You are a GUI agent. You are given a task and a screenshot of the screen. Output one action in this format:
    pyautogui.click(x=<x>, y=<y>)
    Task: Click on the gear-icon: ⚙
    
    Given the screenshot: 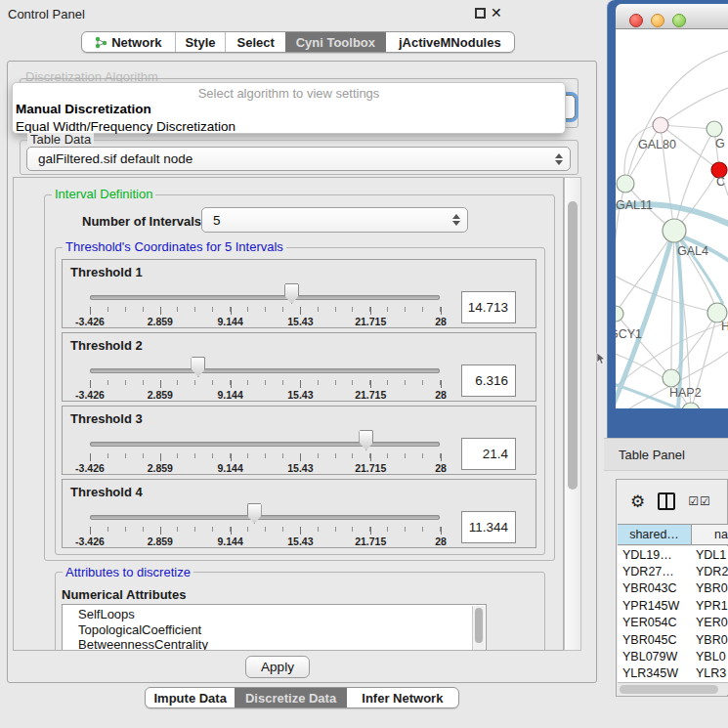 What is the action you would take?
    pyautogui.click(x=637, y=502)
    